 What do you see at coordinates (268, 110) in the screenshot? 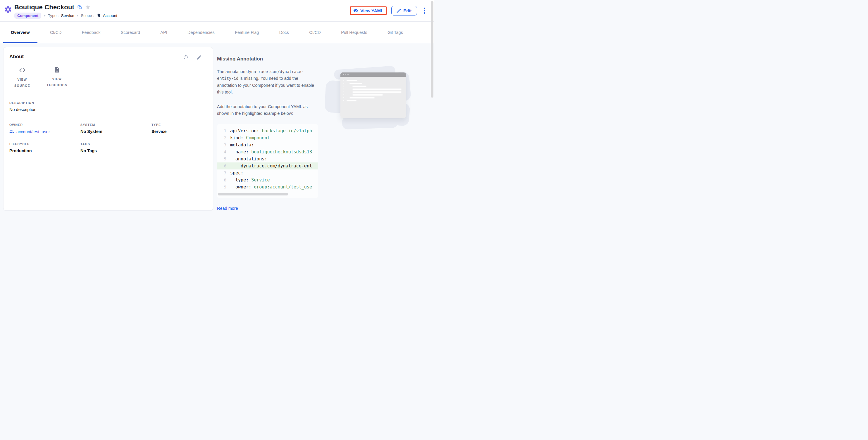
I see `annotation-instruction: Add the annotation to your Component YAM…` at bounding box center [268, 110].